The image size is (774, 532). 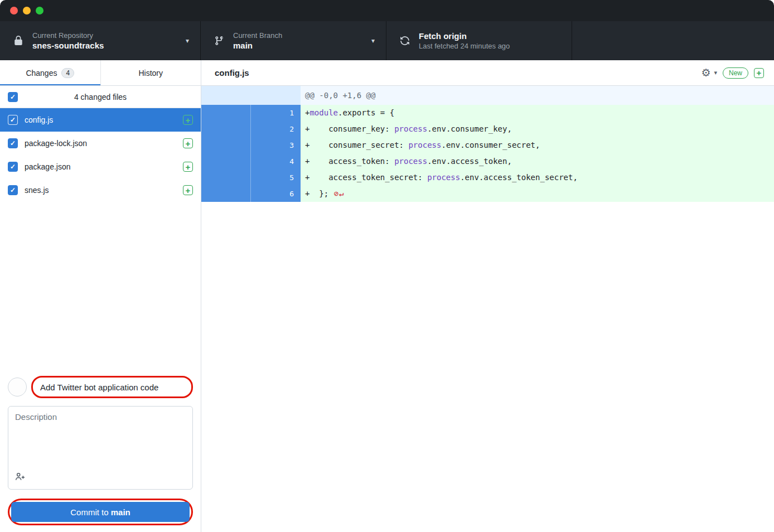 What do you see at coordinates (151, 73) in the screenshot?
I see `tab-history-label: History` at bounding box center [151, 73].